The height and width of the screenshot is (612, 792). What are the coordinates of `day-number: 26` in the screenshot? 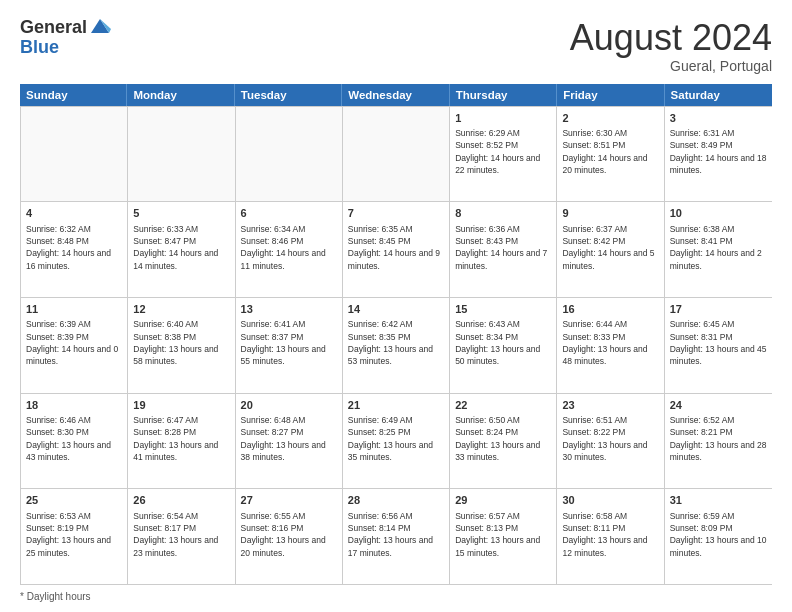 It's located at (181, 500).